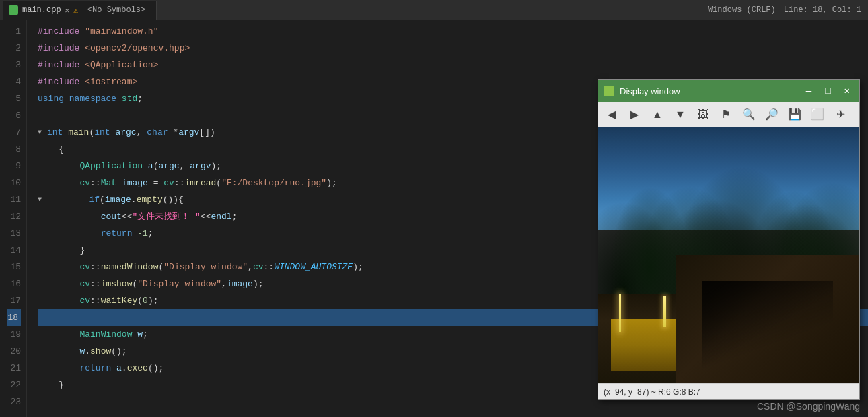 This screenshot has height=417, width=868. Describe the element at coordinates (149, 199) in the screenshot. I see `fn-empty: empty` at that location.